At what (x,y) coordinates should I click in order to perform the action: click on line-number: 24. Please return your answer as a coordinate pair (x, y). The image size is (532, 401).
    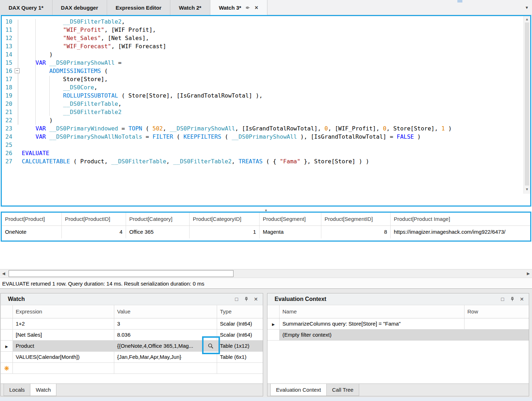
    Looking at the image, I should click on (8, 137).